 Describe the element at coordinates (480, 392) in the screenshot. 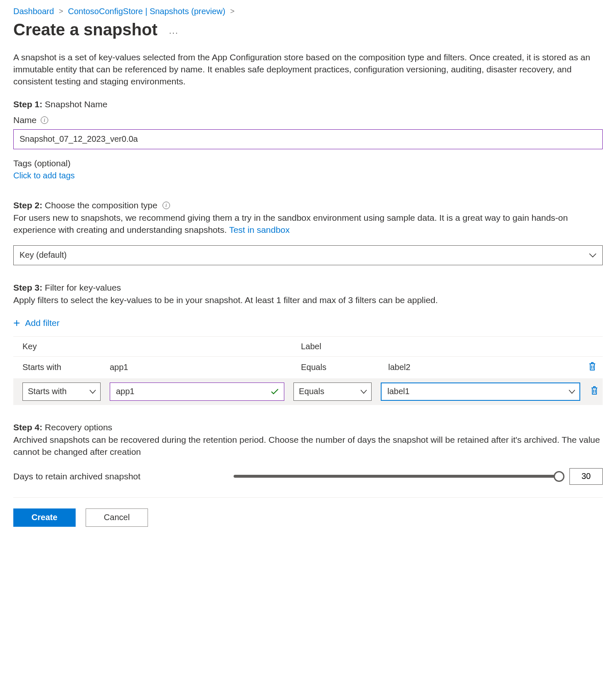

I see `filter-label-value-combo` at that location.